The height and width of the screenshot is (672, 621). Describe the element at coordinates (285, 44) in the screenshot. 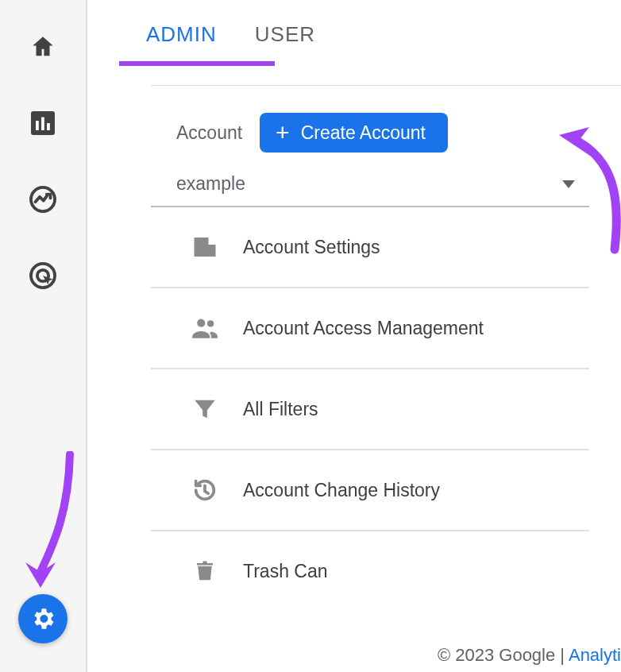

I see `tab-user: USER` at that location.